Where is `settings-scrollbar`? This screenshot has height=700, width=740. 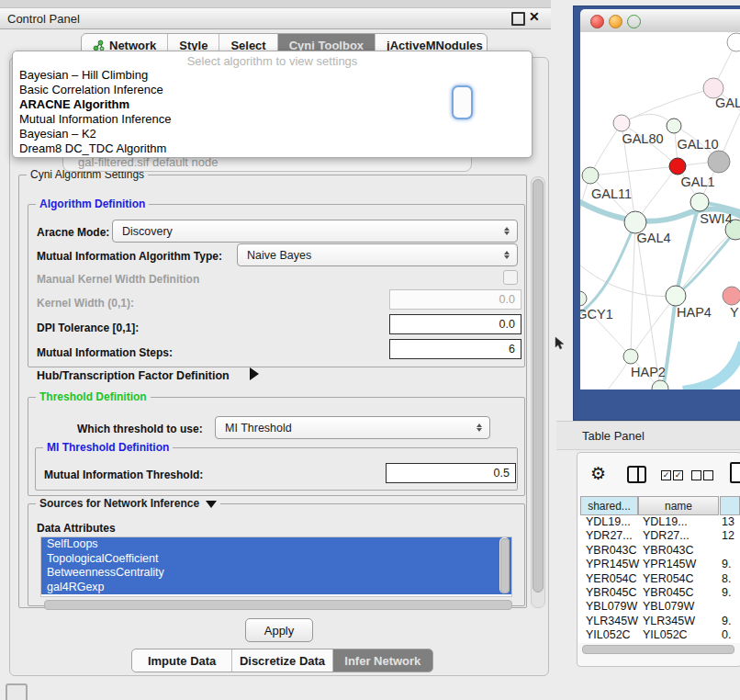 settings-scrollbar is located at coordinates (538, 392).